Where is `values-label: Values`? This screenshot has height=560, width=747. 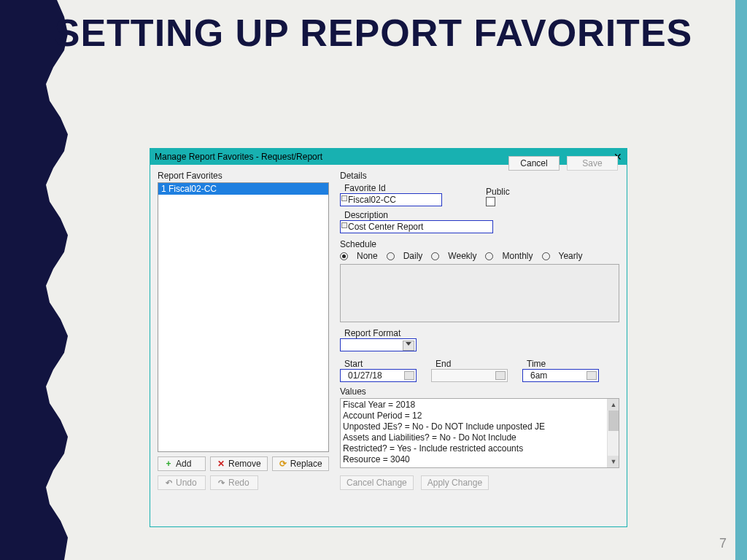 values-label: Values is located at coordinates (480, 392).